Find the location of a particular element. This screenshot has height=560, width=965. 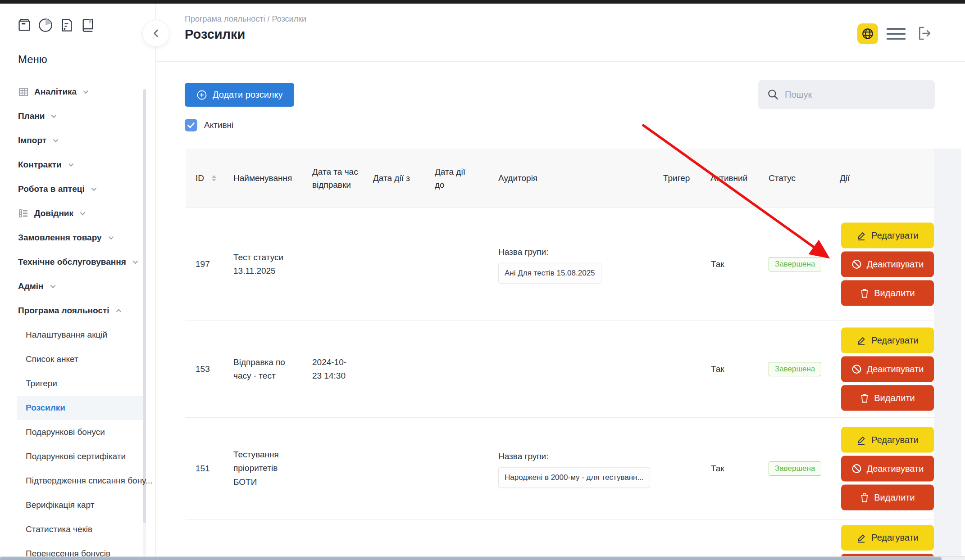

chevron-up-icon is located at coordinates (119, 311).